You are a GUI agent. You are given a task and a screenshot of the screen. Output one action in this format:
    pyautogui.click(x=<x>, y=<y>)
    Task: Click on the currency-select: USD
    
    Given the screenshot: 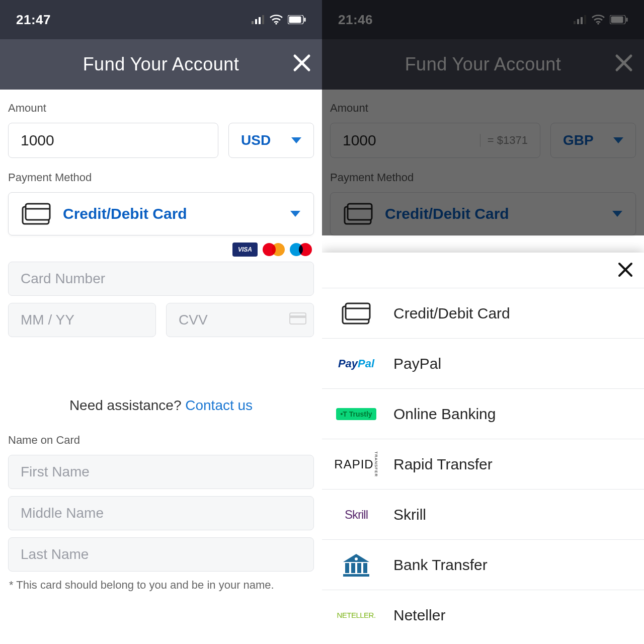 What is the action you would take?
    pyautogui.click(x=271, y=140)
    